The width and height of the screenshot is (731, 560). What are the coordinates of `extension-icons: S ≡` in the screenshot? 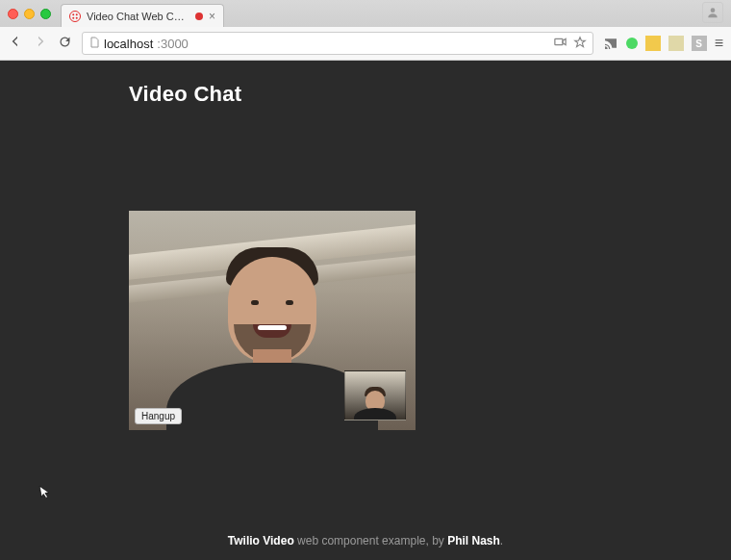 It's located at (664, 43).